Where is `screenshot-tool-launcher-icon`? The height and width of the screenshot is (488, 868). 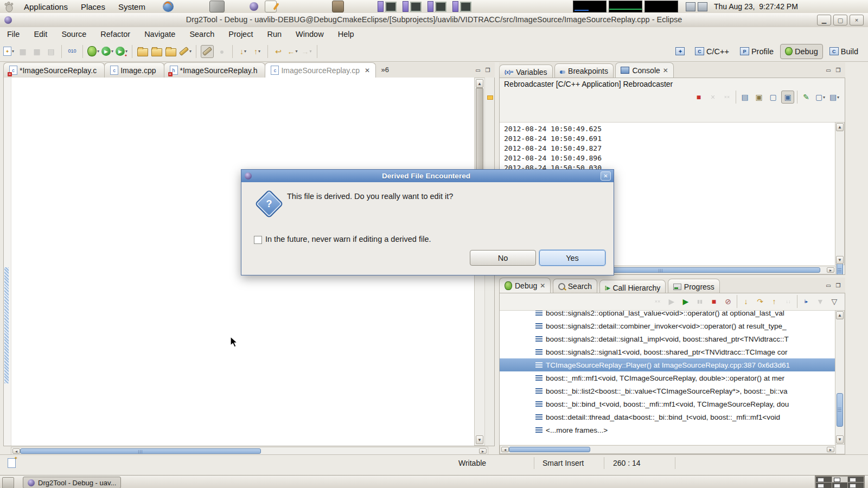
screenshot-tool-launcher-icon is located at coordinates (217, 7).